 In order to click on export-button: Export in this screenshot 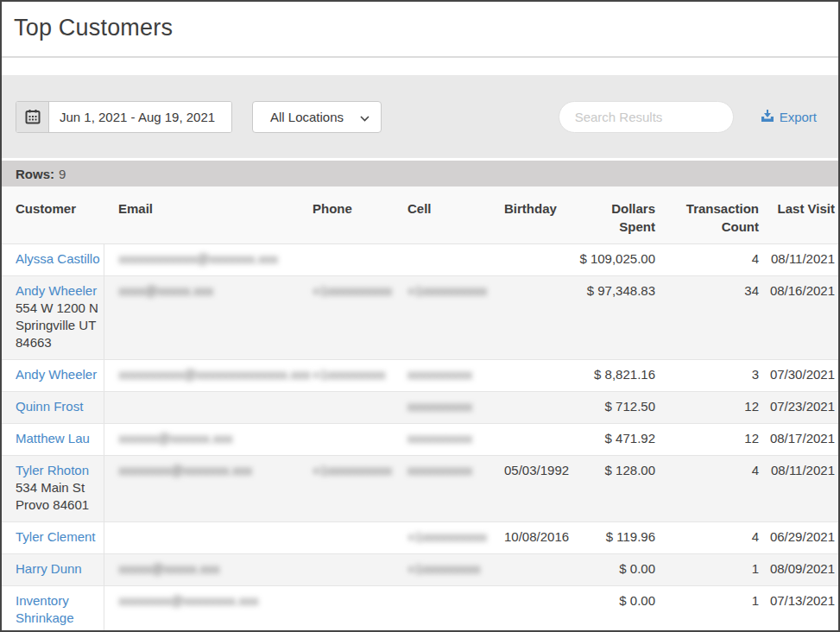, I will do `click(789, 117)`.